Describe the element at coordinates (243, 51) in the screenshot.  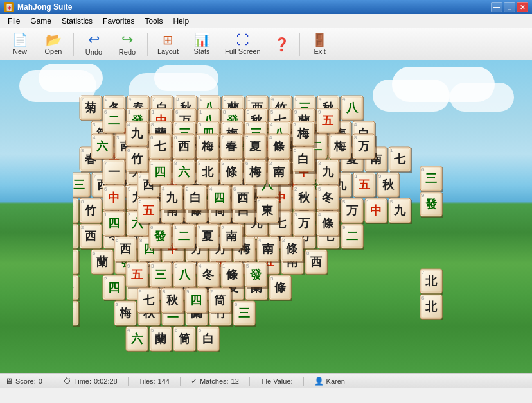
I see `fullscreen-label: Full Screen` at that location.